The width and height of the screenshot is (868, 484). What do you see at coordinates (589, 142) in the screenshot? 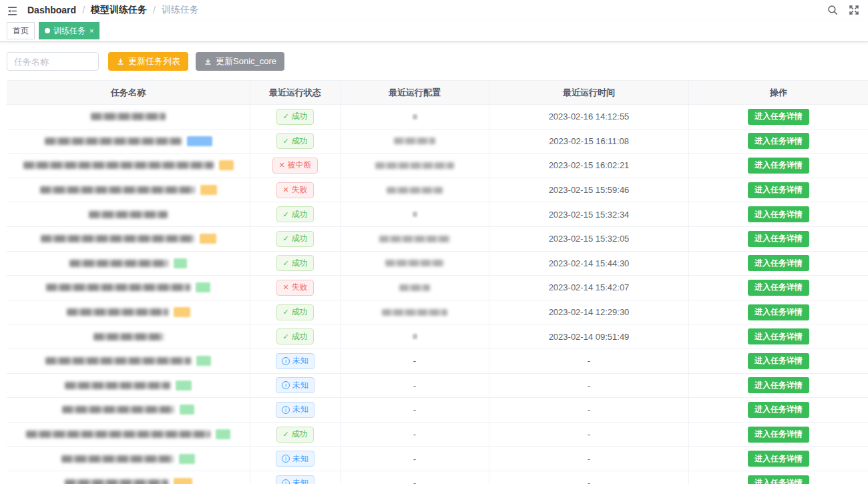
I see `run-time: 2023-02-15 16:11:08` at bounding box center [589, 142].